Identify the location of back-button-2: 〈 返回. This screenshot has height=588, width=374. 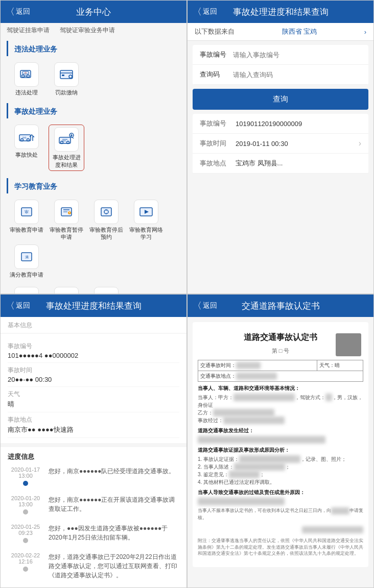
(205, 12).